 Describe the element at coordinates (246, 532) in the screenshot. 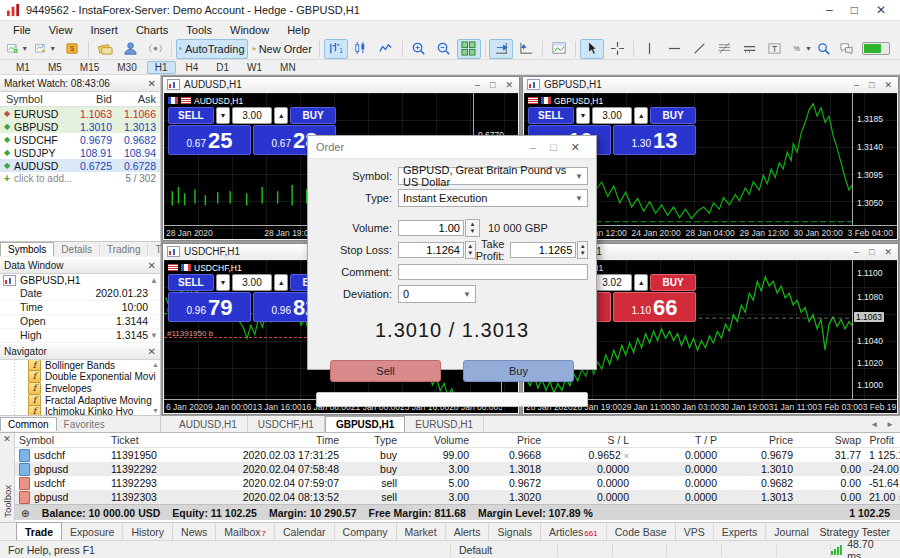

I see `tab-mailbox: Mailbox7` at that location.